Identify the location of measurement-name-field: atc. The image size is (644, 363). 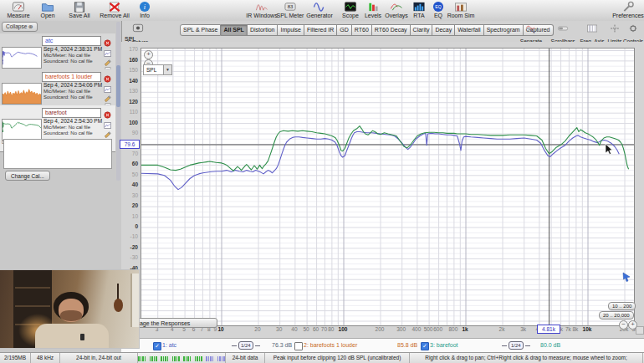
(72, 41).